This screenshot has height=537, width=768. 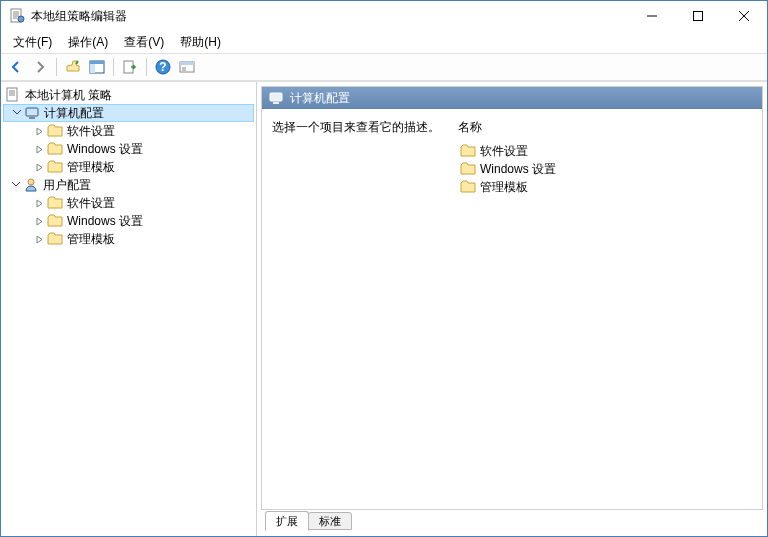 What do you see at coordinates (16, 67) in the screenshot?
I see `back-button` at bounding box center [16, 67].